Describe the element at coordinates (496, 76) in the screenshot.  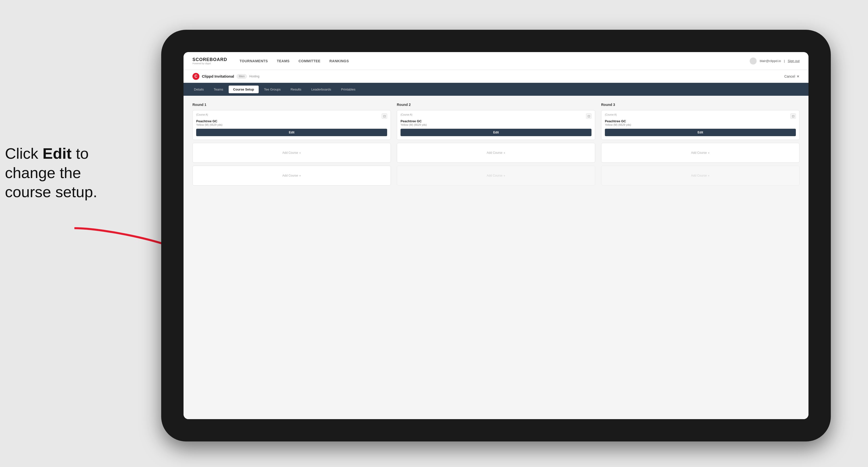
I see `tournament-header: C Clippd Invitational Men Hosting Cancel…` at that location.